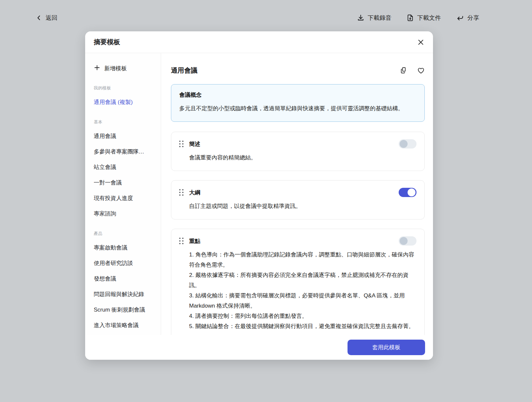  I want to click on download-audio-label: 下載錄音, so click(380, 18).